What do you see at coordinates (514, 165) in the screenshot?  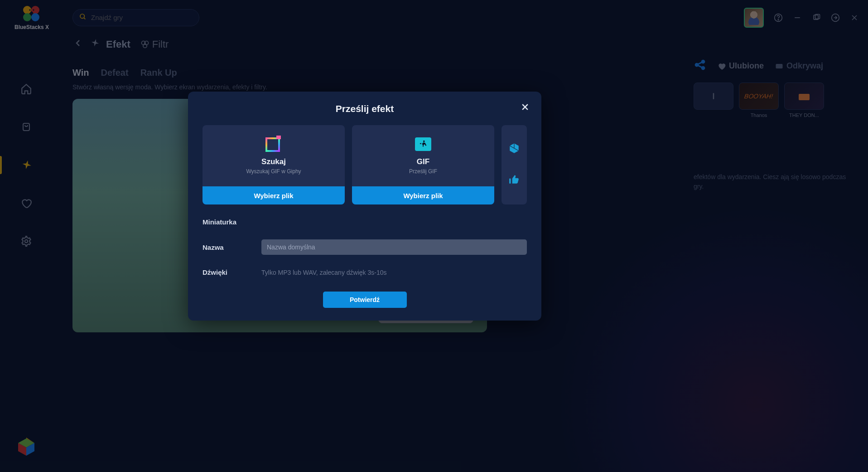 I see `modal-side-actions` at bounding box center [514, 165].